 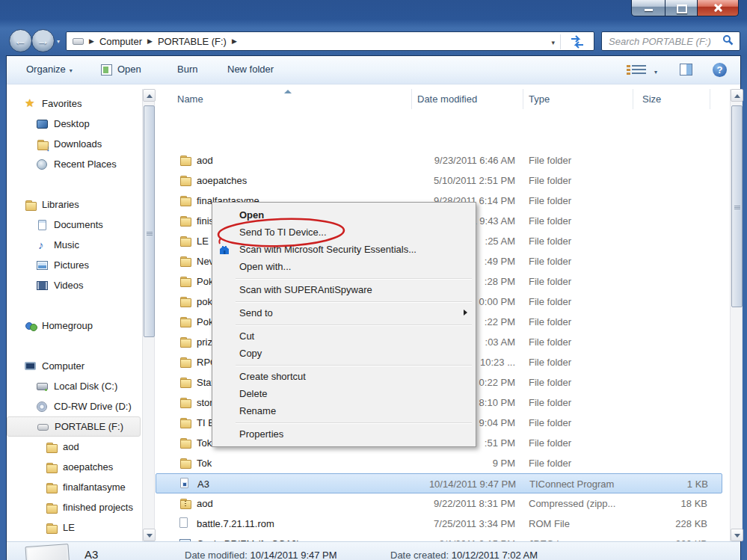 What do you see at coordinates (344, 393) in the screenshot?
I see `menu-item-delete: Delete` at bounding box center [344, 393].